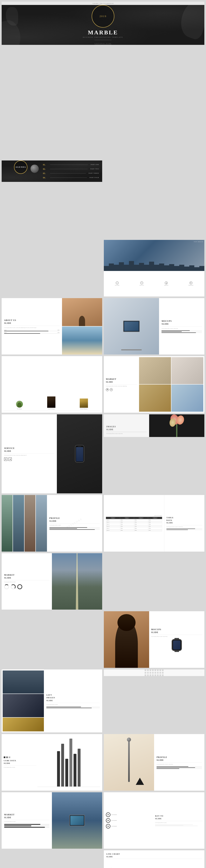 Image resolution: width=206 pixels, height=868 pixels. I want to click on left-images-title: LEFT IMAGES SLIDE, so click(73, 698).